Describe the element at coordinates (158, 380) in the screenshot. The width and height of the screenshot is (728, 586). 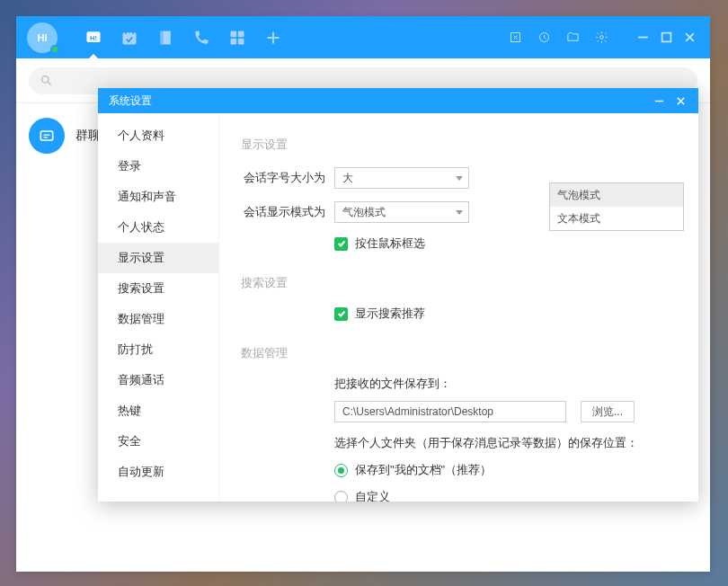
I see `sidebar-item-audio: 音频通话` at that location.